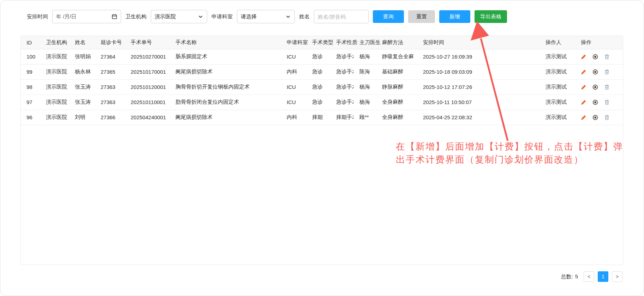  What do you see at coordinates (30, 117) in the screenshot?
I see `cell: 96` at bounding box center [30, 117].